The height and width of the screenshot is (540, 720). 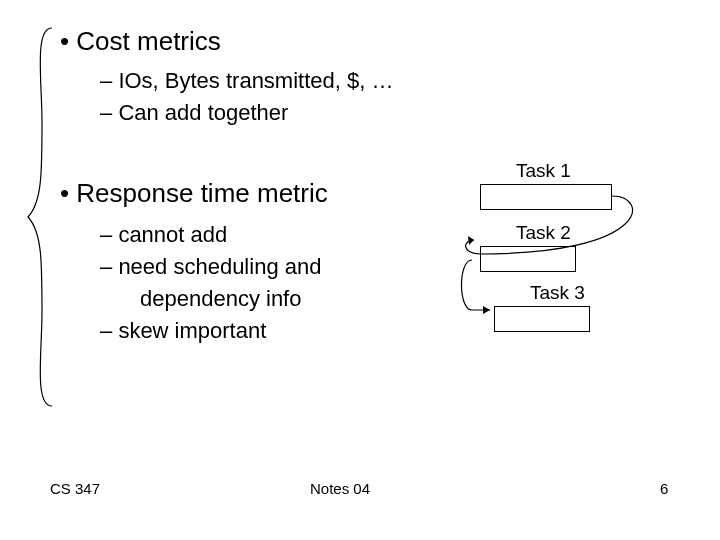 What do you see at coordinates (220, 298) in the screenshot?
I see `sub-resp-2b-text: dependency info` at bounding box center [220, 298].